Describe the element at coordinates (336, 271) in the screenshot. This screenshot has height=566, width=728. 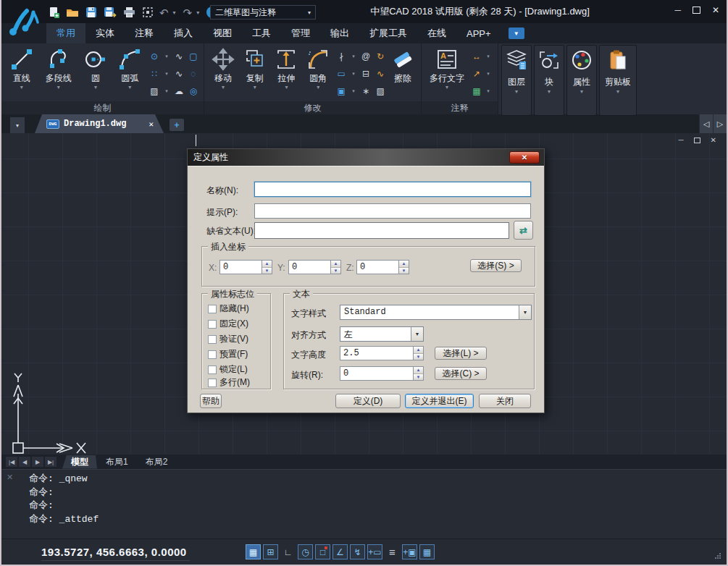
I see `y-spin-down-icon: ▼` at that location.